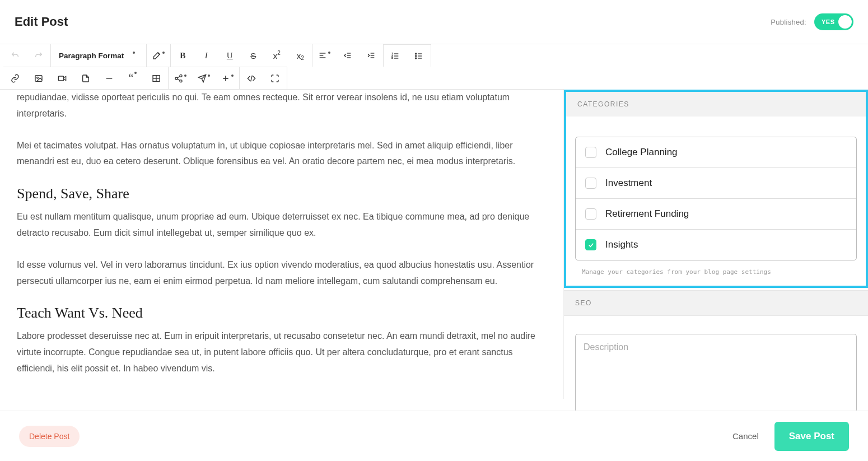 Image resolution: width=868 pixels, height=461 pixels. I want to click on table-button, so click(156, 78).